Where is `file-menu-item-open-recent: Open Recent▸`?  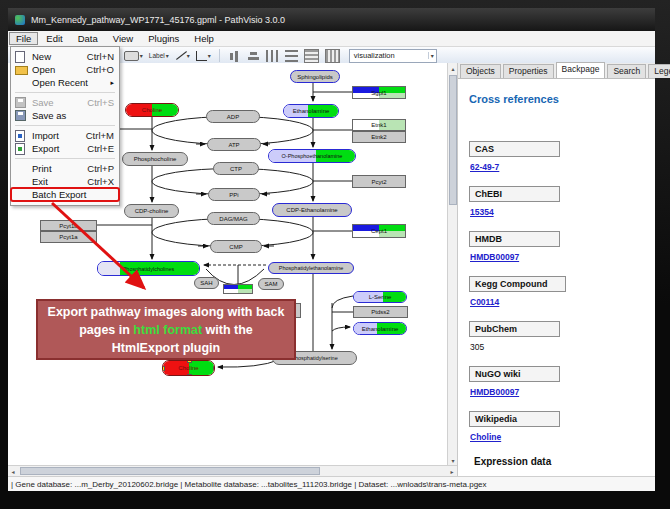 file-menu-item-open-recent: Open Recent▸ is located at coordinates (65, 82).